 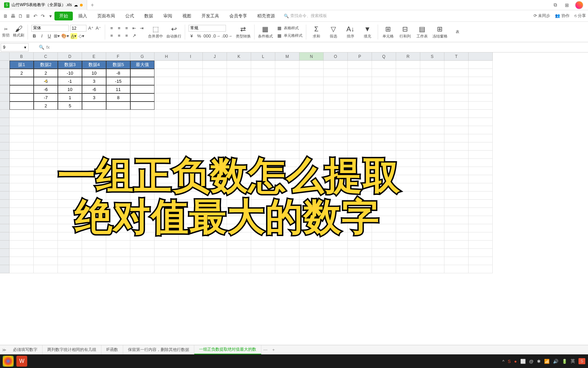 I want to click on sheet-nav-prev: ≫, so click(x=4, y=350).